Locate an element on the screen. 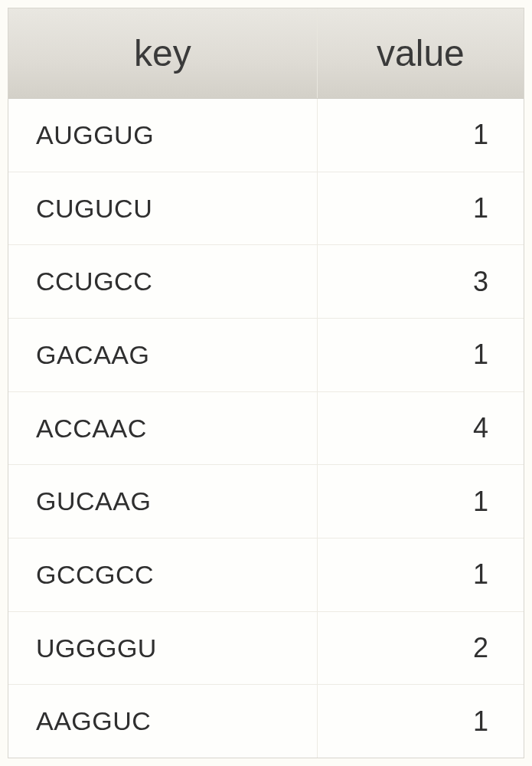 The image size is (532, 766). cell-key: CCUGCC is located at coordinates (163, 282).